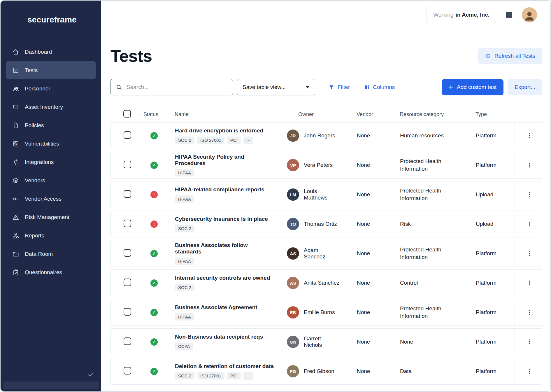 The height and width of the screenshot is (392, 551). What do you see at coordinates (51, 217) in the screenshot?
I see `sidebar-item-risk-management: Risk Management` at bounding box center [51, 217].